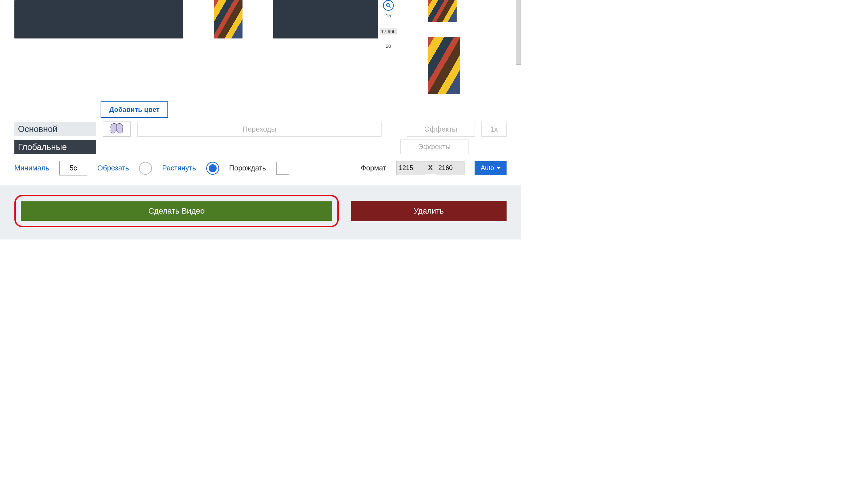 The image size is (868, 489). What do you see at coordinates (213, 168) in the screenshot?
I see `stretch-radio` at bounding box center [213, 168].